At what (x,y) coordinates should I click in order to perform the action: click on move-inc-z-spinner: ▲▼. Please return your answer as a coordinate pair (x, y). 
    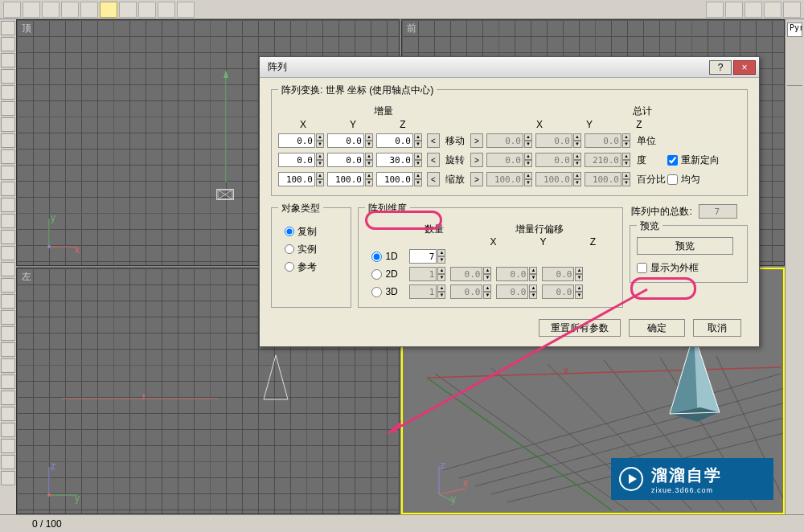
    Looking at the image, I should click on (399, 141).